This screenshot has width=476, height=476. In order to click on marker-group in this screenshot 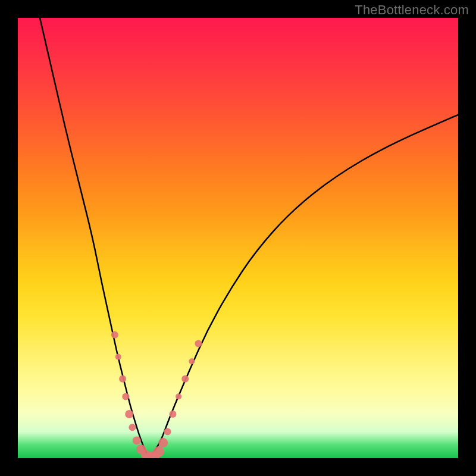, I will do `click(157, 395)`.